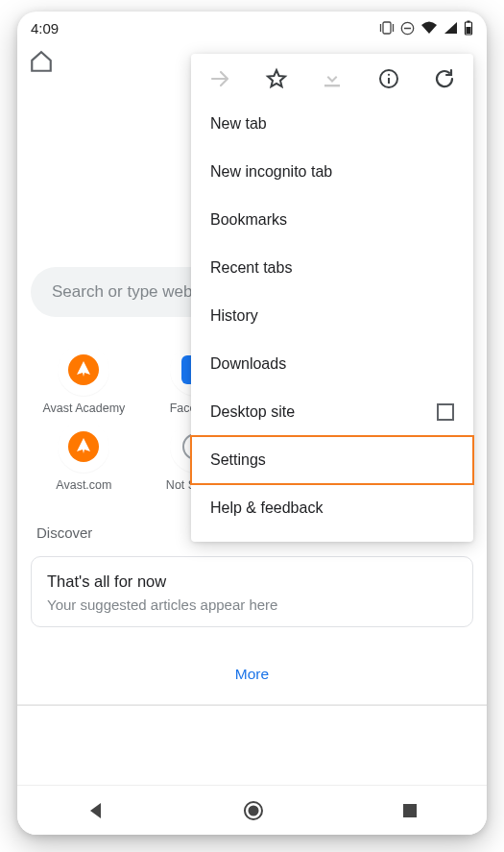 The width and height of the screenshot is (504, 852). What do you see at coordinates (332, 316) in the screenshot?
I see `menu-history: History` at bounding box center [332, 316].